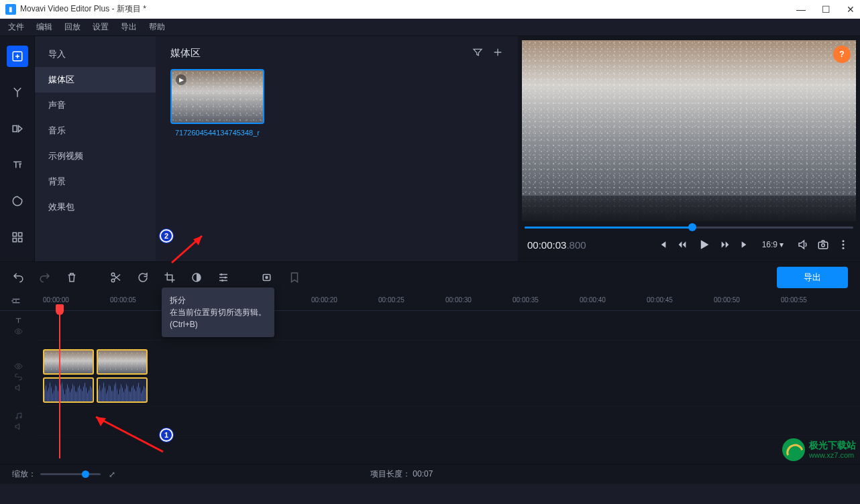 This screenshot has height=504, width=860. Describe the element at coordinates (101, 27) in the screenshot. I see `menu-settings: 设置` at that location.